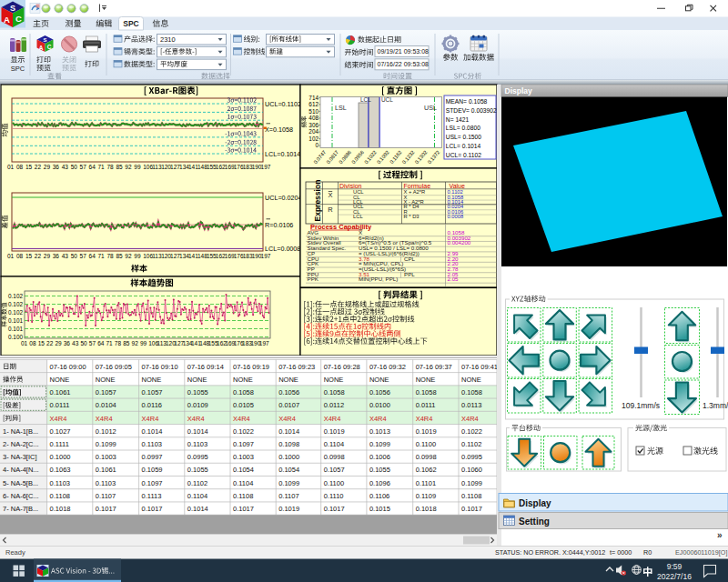 The width and height of the screenshot is (728, 582). Describe the element at coordinates (410, 258) in the screenshot. I see `svg-text: CPL` at that location.